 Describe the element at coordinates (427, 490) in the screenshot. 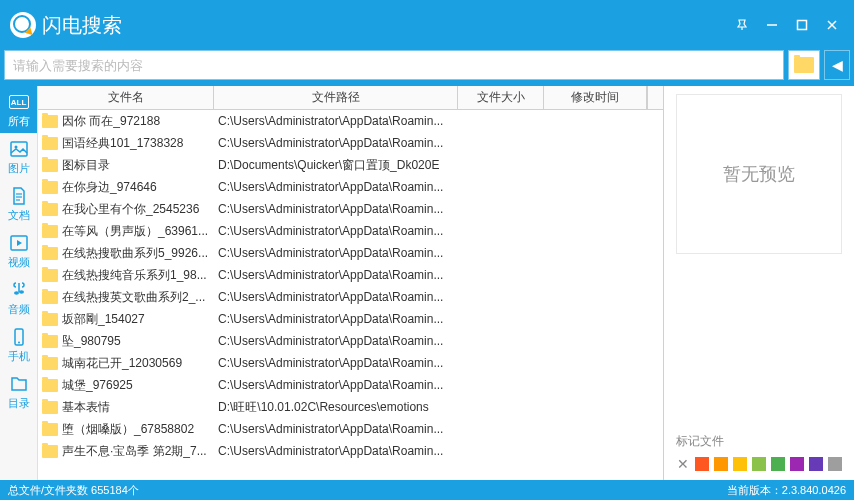

I see `status-bar: 总文件/文件夹数 655184个 当前版本：2.3.840.0426` at that location.